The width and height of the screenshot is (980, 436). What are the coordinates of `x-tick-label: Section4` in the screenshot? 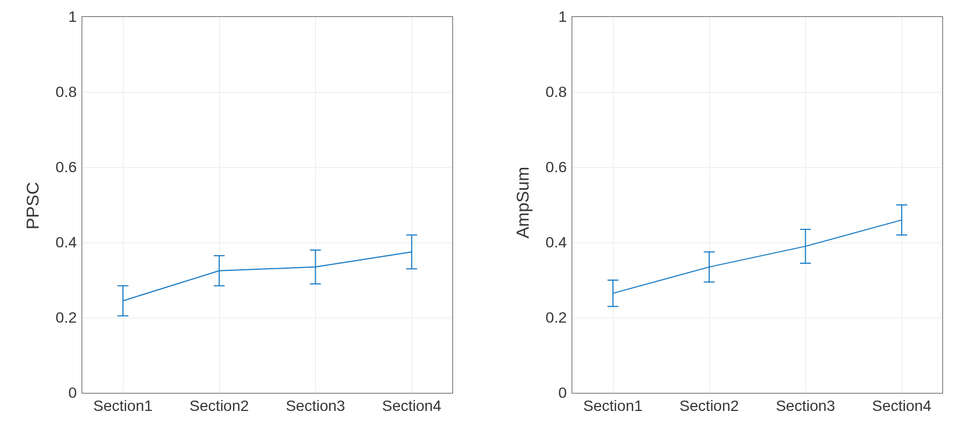 It's located at (902, 406).